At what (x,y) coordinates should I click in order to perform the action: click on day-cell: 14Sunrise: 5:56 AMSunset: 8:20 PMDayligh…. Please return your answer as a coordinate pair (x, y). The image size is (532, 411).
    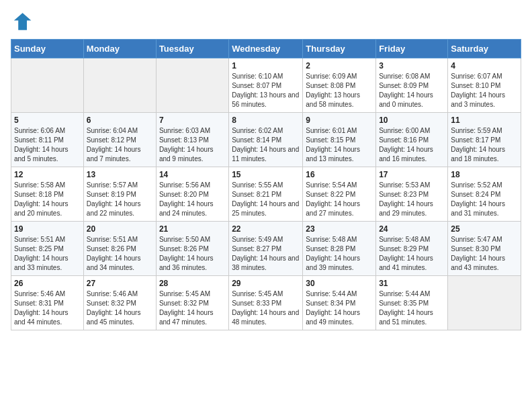
    Looking at the image, I should click on (192, 195).